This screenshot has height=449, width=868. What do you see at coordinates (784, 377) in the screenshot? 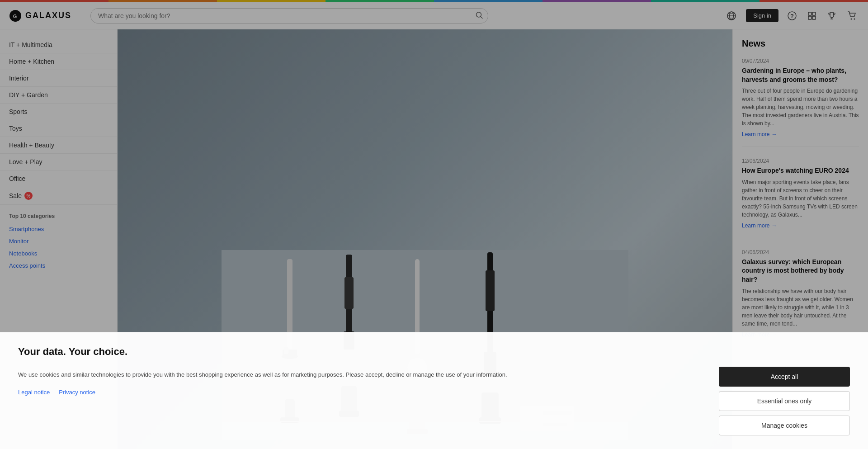
I see `accept-all-button: Accept all` at bounding box center [784, 377].